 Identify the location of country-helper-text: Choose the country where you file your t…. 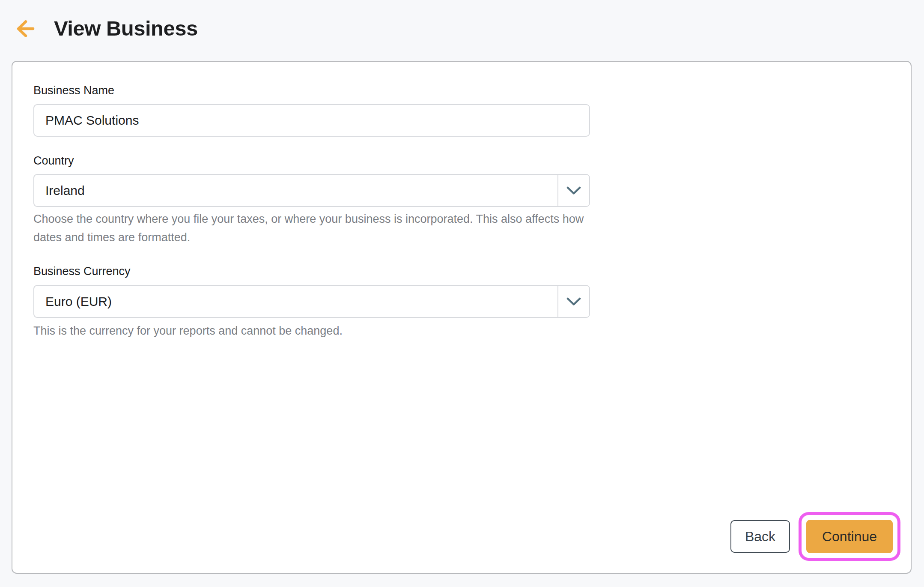
(316, 228).